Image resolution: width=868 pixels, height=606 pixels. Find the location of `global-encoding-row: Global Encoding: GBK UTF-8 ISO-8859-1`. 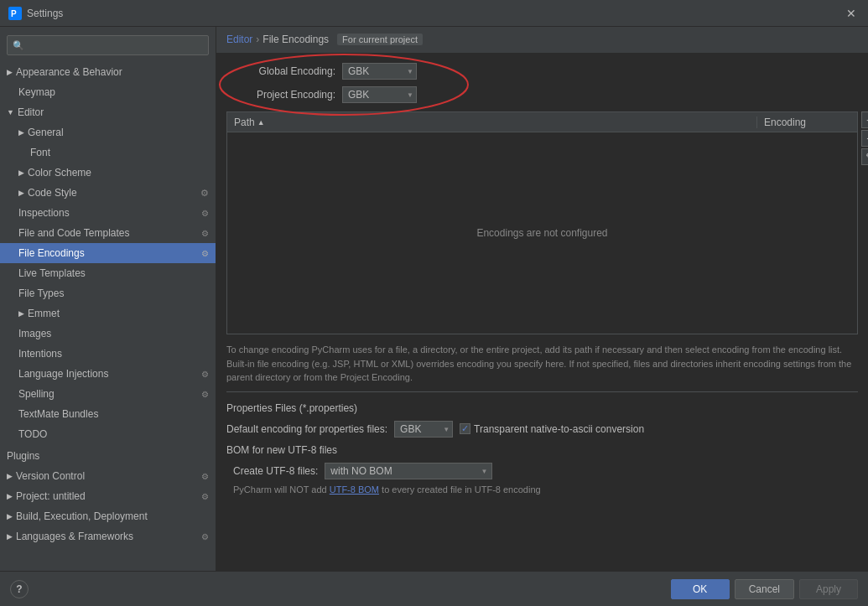

global-encoding-row: Global Encoding: GBK UTF-8 ISO-8859-1 is located at coordinates (542, 71).